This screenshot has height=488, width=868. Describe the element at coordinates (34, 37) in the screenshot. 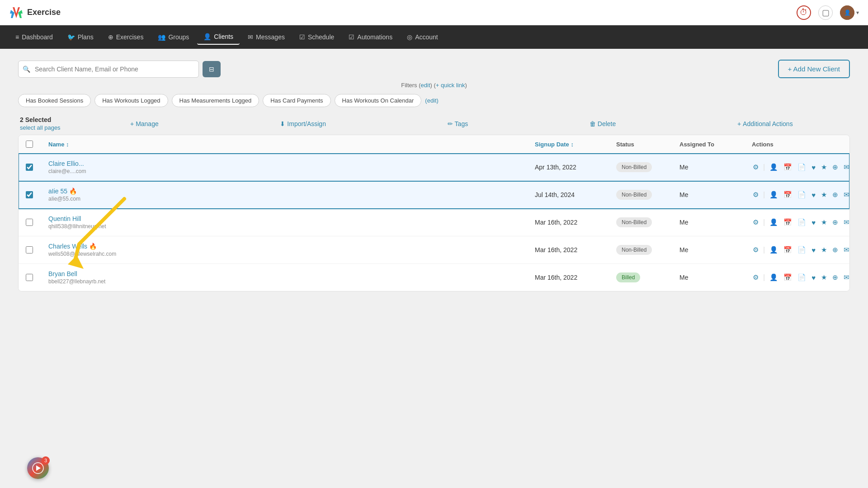

I see `nav-item-dashboard: ≡ Dashboard` at that location.